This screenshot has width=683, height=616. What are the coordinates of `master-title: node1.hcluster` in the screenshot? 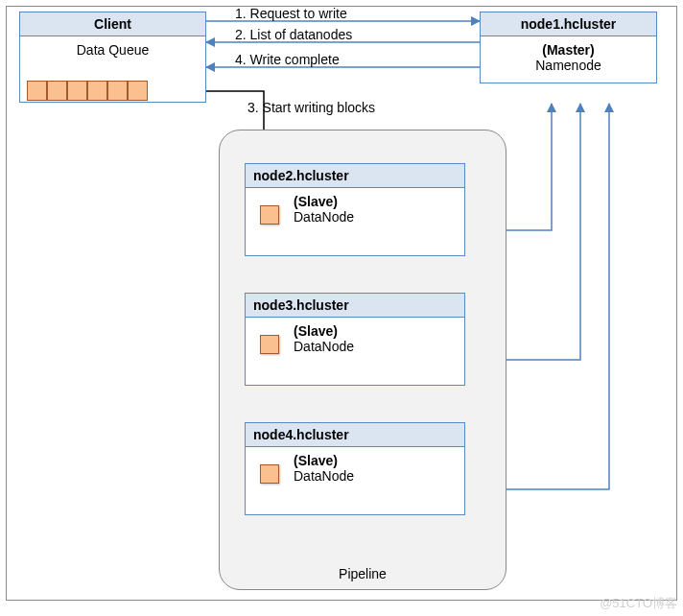 It's located at (568, 25).